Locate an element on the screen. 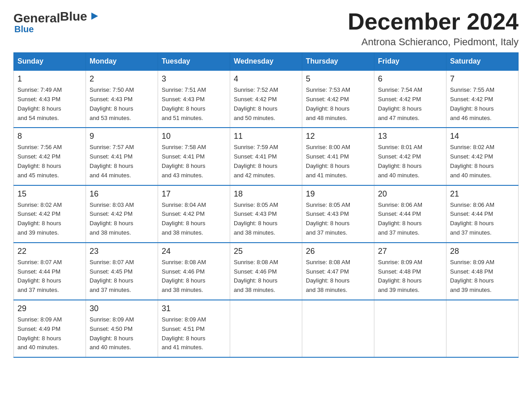  day-cell-6: 6 Sunrise: 7:54 AMSunset: 4:42 PMDayligh… is located at coordinates (410, 99).